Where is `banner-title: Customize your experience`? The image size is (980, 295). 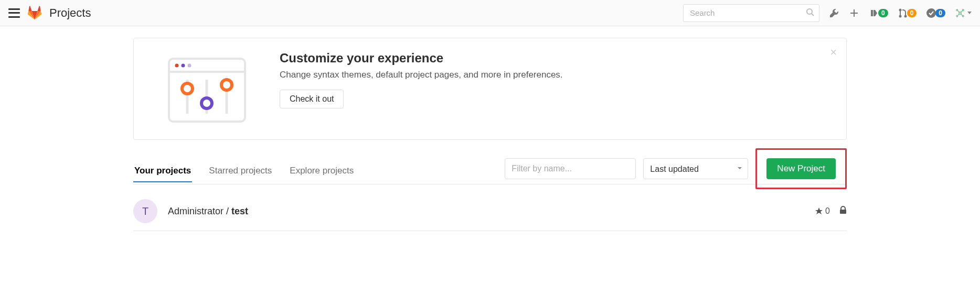 banner-title: Customize your experience is located at coordinates (555, 58).